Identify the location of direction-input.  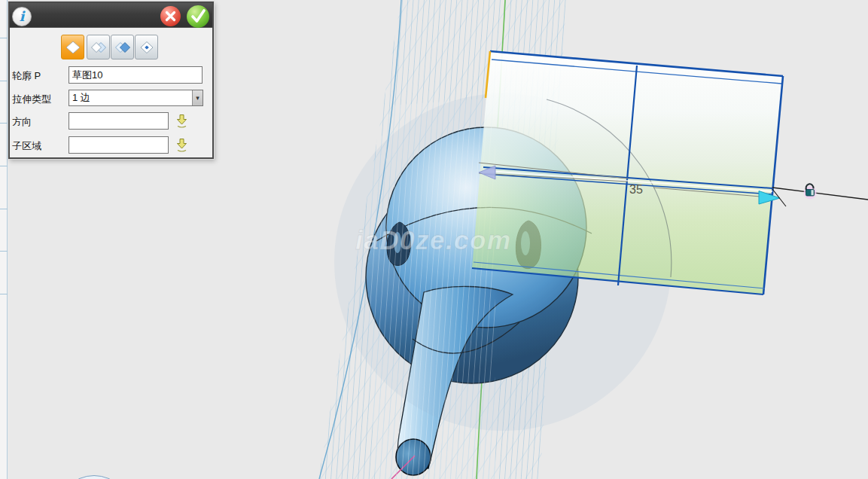
(119, 121).